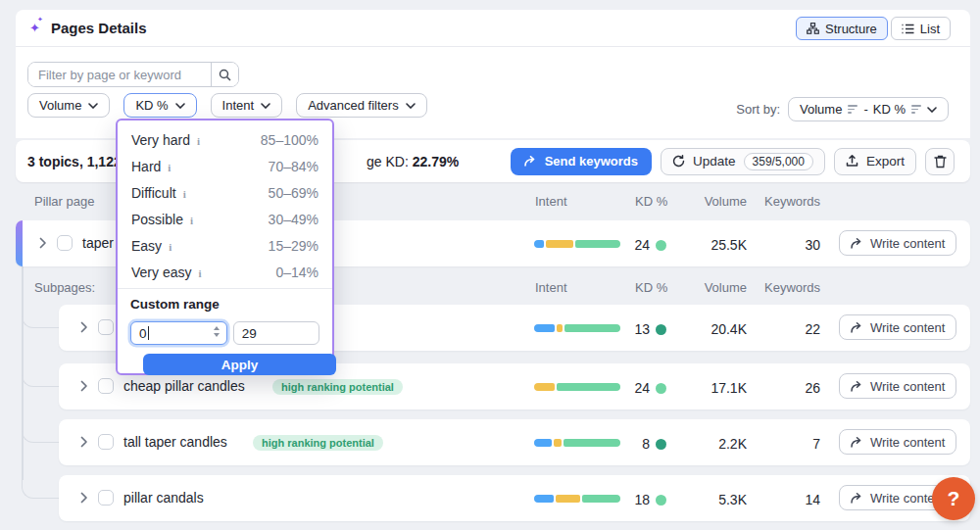  Describe the element at coordinates (362, 106) in the screenshot. I see `advanced-filters-pill: Advanced filters` at that location.